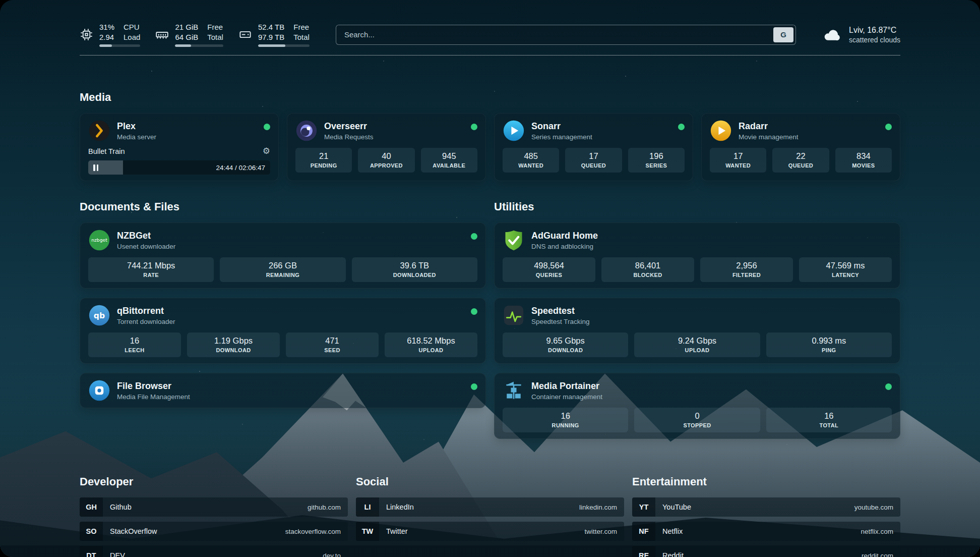 This screenshot has height=557, width=980. Describe the element at coordinates (801, 156) in the screenshot. I see `stat-value: 22` at that location.